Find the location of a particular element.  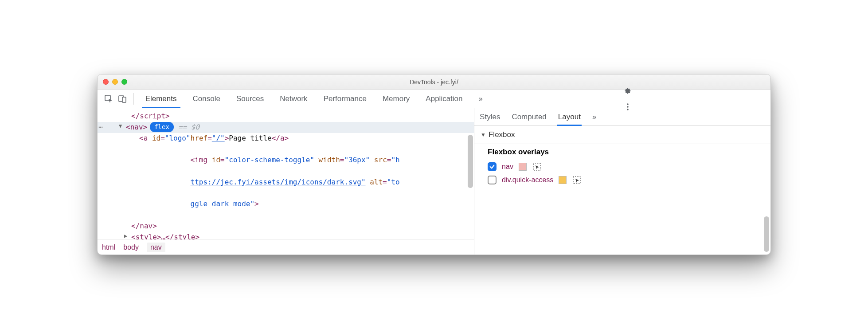

crumb-html: html is located at coordinates (109, 247).